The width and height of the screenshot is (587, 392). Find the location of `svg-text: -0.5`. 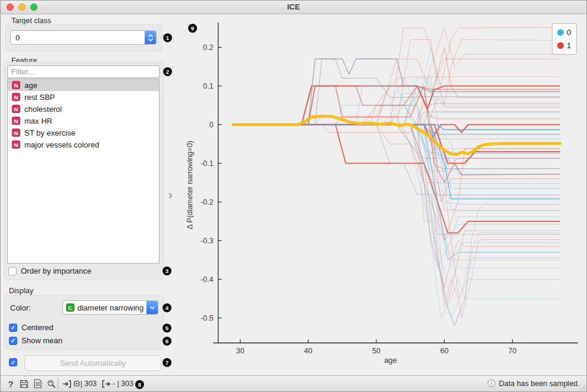

svg-text: -0.5 is located at coordinates (207, 318).